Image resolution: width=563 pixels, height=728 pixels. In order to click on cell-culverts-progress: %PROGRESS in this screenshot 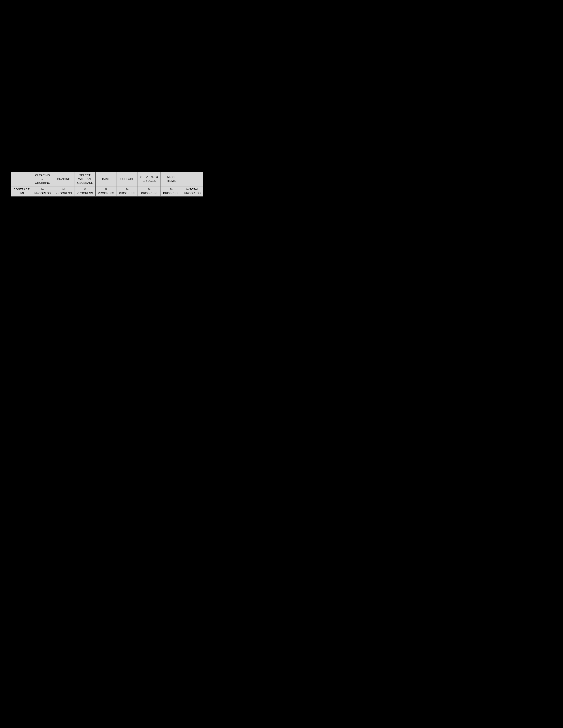, I will do `click(149, 191)`.